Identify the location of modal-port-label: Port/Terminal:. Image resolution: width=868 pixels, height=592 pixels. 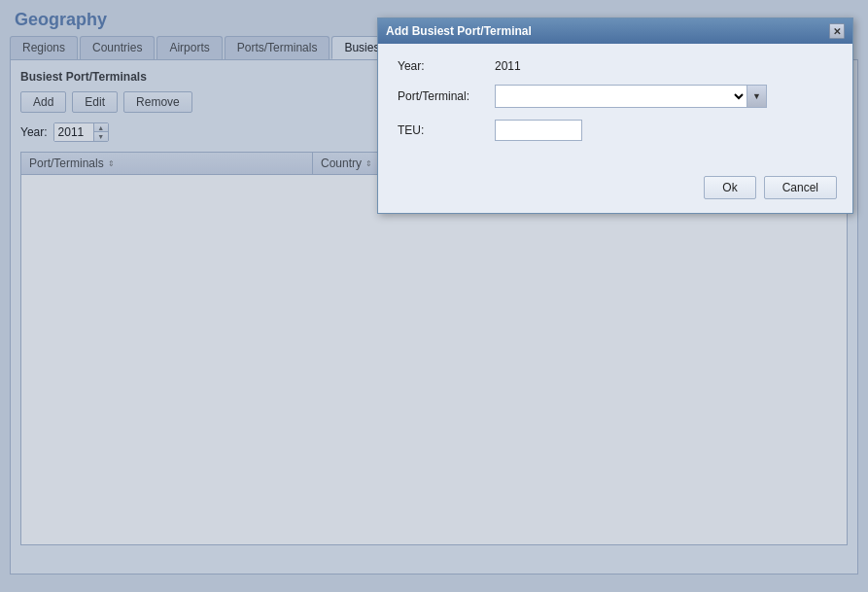
(446, 96).